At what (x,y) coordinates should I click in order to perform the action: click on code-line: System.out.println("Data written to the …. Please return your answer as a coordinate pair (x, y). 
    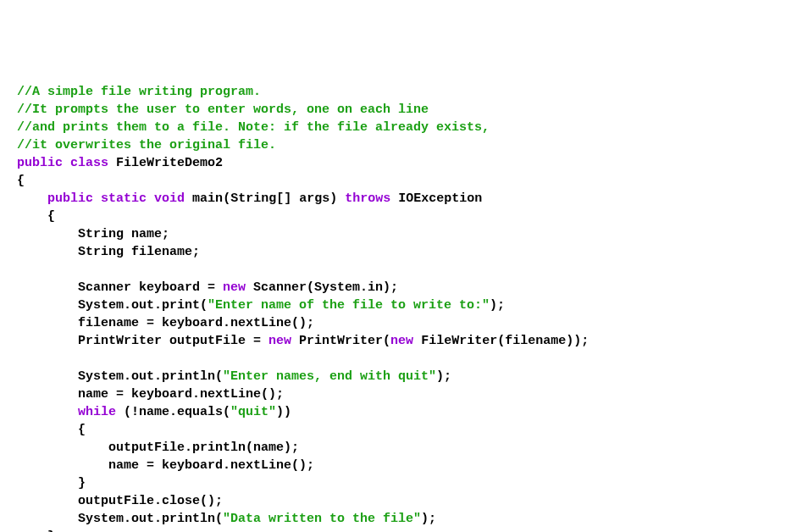
    Looking at the image, I should click on (393, 518).